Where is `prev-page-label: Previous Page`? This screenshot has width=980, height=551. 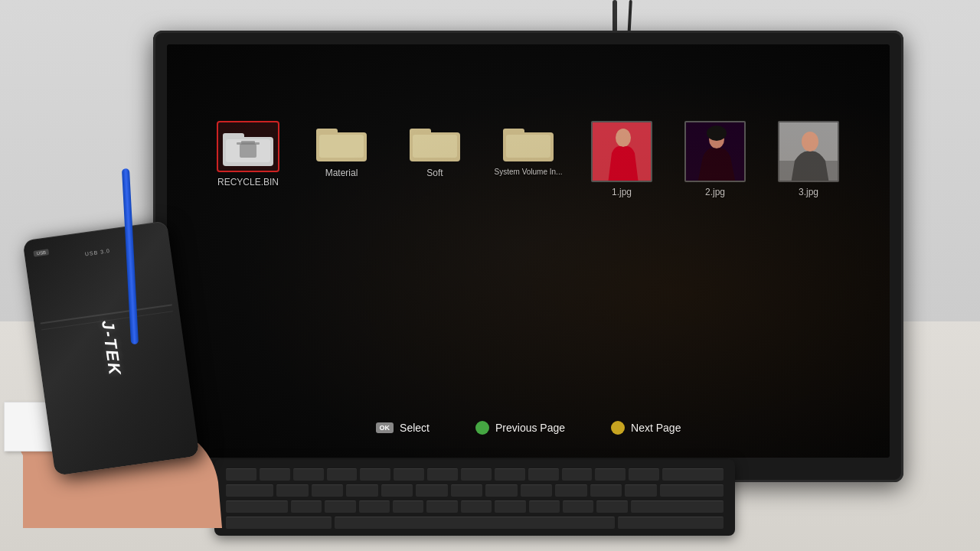 prev-page-label: Previous Page is located at coordinates (530, 428).